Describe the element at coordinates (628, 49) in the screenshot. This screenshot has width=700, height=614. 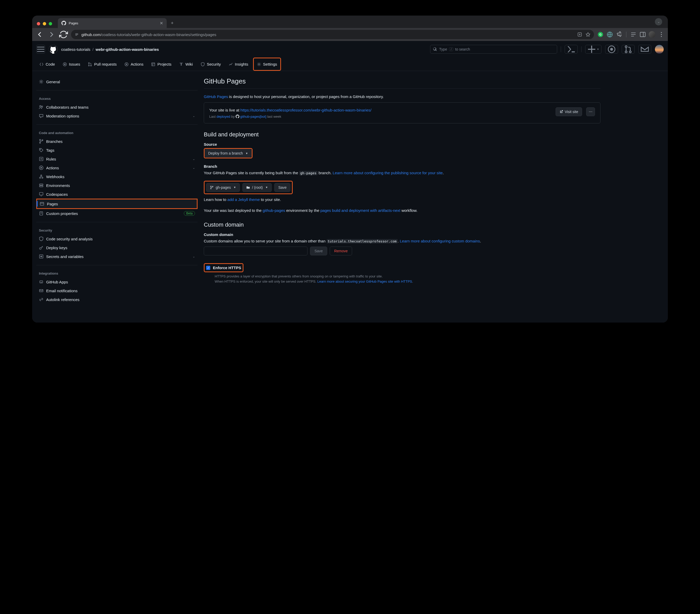
I see `pull-requests-button` at that location.